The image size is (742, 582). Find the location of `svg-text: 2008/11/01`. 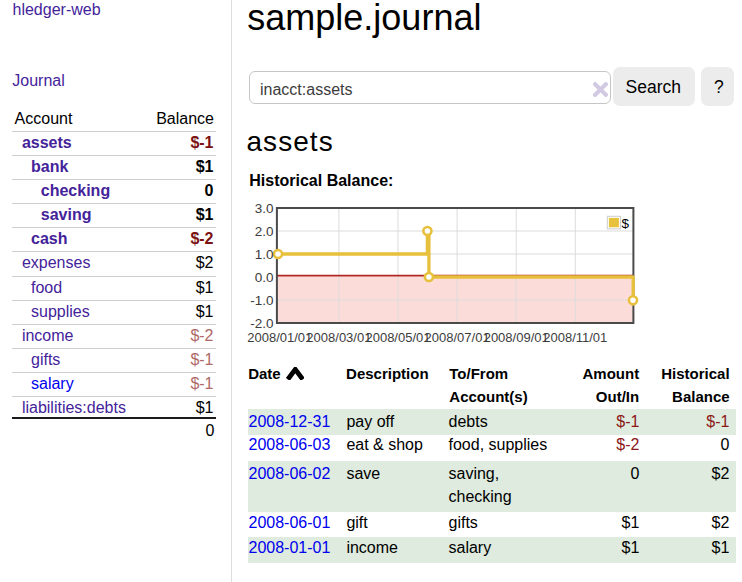

svg-text: 2008/11/01 is located at coordinates (575, 338).